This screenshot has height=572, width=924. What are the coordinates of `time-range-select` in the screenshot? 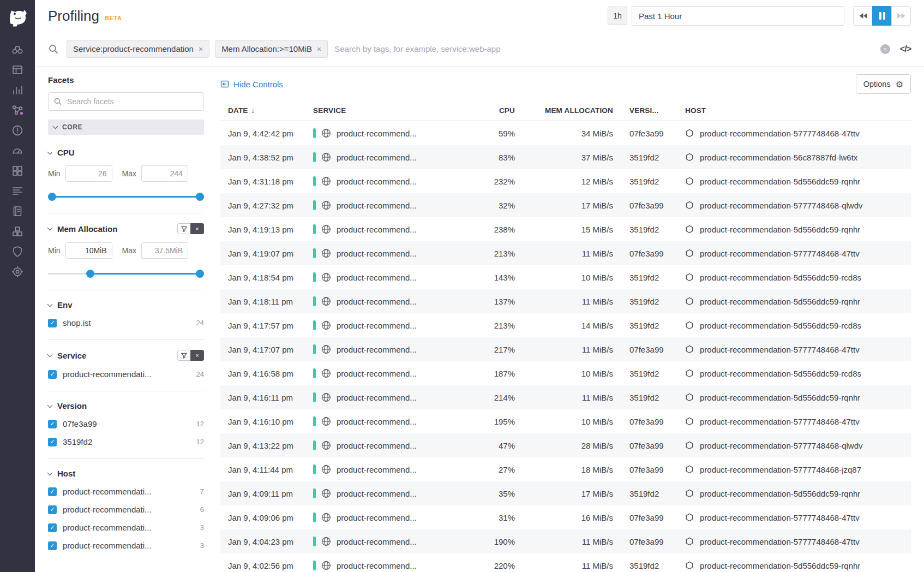 It's located at (738, 16).